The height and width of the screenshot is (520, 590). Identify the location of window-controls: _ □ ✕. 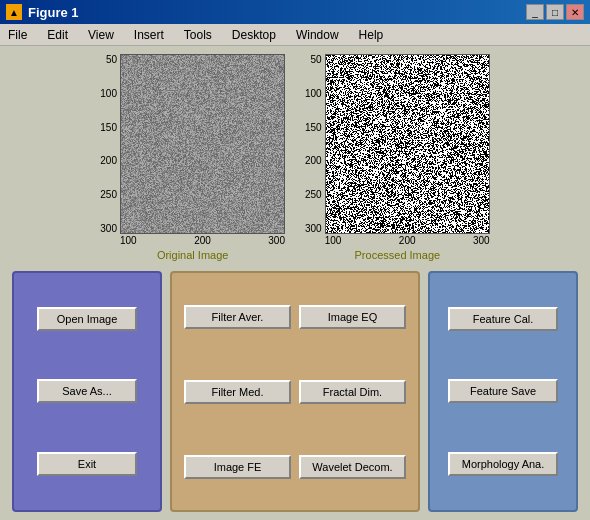
(555, 12).